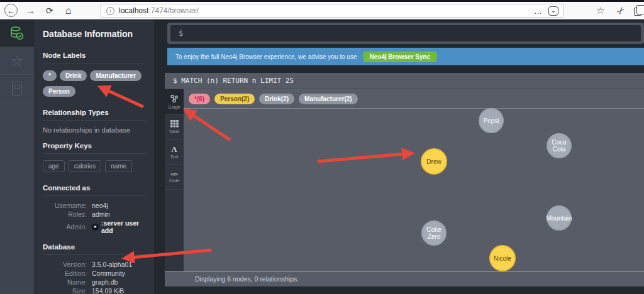  What do you see at coordinates (273, 99) in the screenshot?
I see `result-label-pills: *(6)Person(2)Drink(2)Manufacturer(2)` at bounding box center [273, 99].